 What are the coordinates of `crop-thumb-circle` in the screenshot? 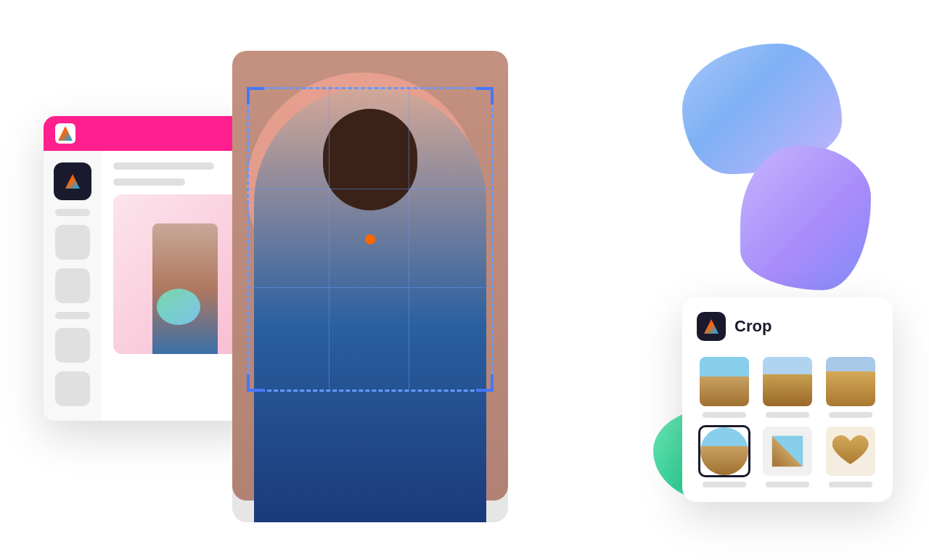 It's located at (724, 451).